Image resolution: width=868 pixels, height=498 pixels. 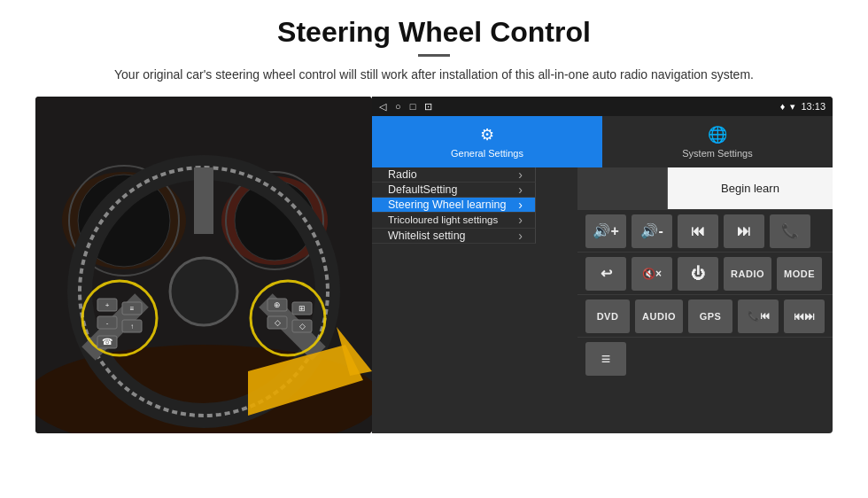 What do you see at coordinates (487, 135) in the screenshot?
I see `gear-icon: ⚙` at bounding box center [487, 135].